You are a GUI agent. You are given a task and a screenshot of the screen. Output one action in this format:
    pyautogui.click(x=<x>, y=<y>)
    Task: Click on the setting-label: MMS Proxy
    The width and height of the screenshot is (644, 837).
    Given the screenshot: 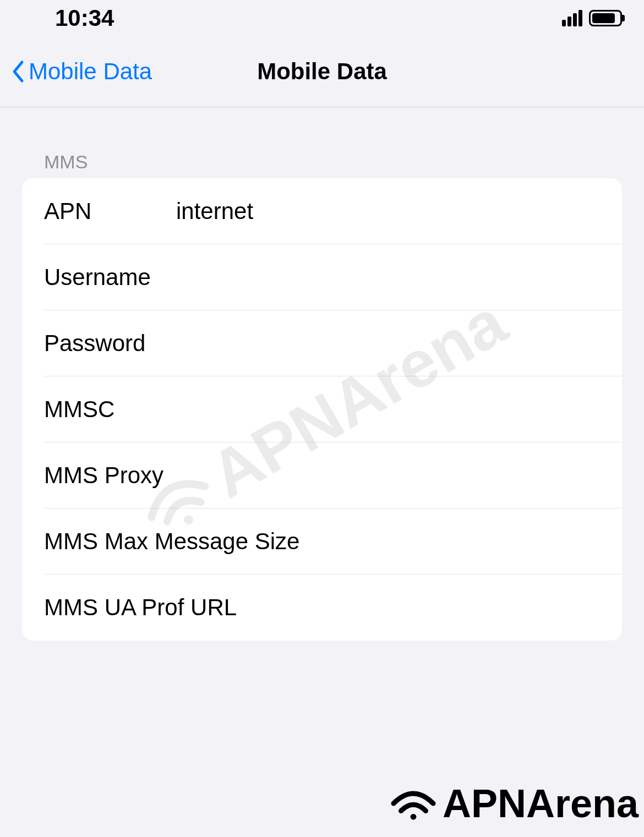 What is the action you would take?
    pyautogui.click(x=177, y=475)
    